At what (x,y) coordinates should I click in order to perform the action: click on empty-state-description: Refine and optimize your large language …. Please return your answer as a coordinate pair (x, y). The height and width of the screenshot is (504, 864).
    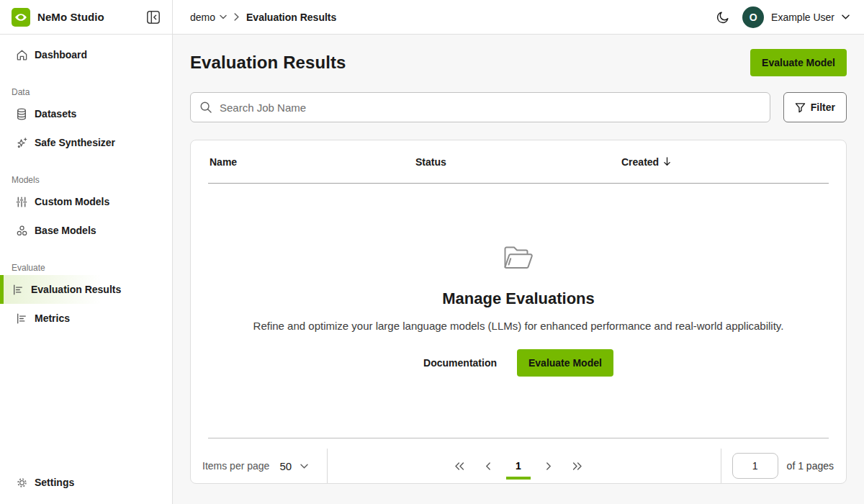
    Looking at the image, I should click on (518, 325).